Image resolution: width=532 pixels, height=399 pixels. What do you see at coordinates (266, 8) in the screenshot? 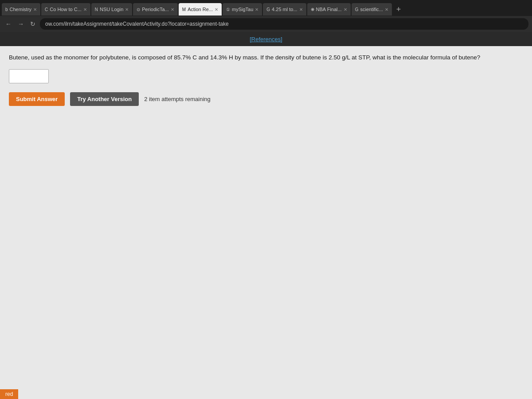
I see `tab-bar: b Chemistry ✕ C Co How to C... ✕ N NSU L…` at bounding box center [266, 8].